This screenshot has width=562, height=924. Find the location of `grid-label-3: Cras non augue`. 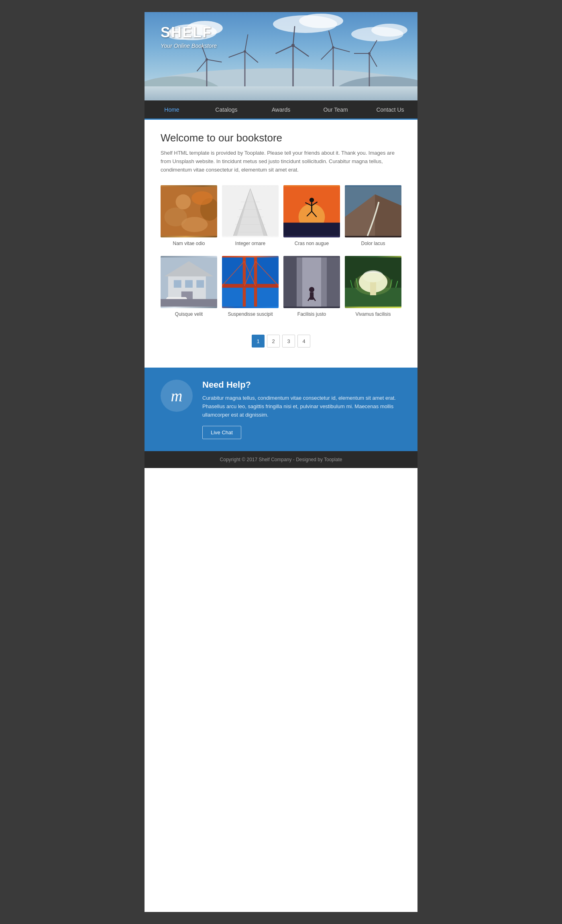

grid-label-3: Cras non augue is located at coordinates (312, 243).